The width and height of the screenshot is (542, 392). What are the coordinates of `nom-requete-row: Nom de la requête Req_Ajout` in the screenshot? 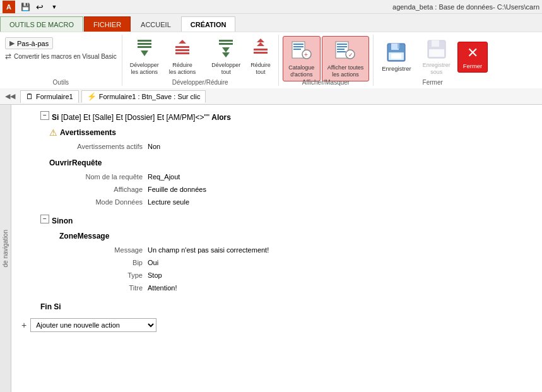 It's located at (276, 177).